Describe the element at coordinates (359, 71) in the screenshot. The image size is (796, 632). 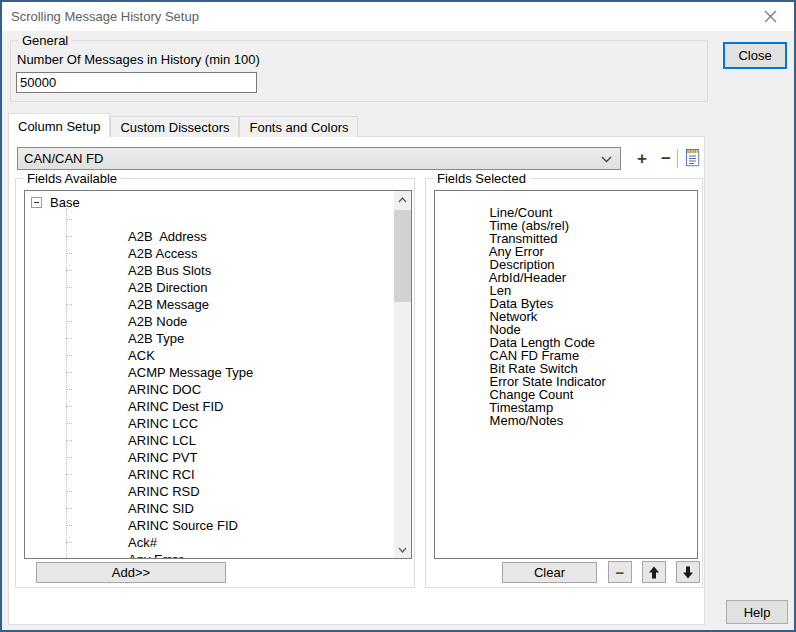
I see `general-group: General Number Of Messages in History (m…` at that location.